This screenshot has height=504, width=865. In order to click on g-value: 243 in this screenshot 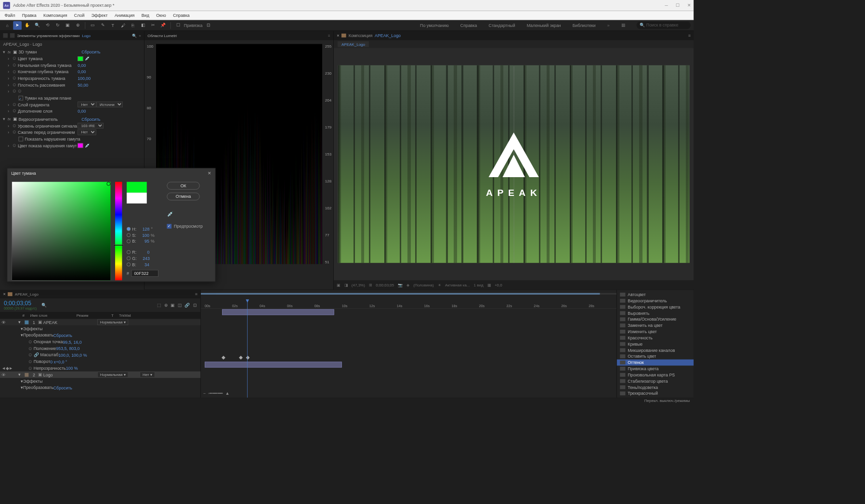, I will do `click(144, 258)`.